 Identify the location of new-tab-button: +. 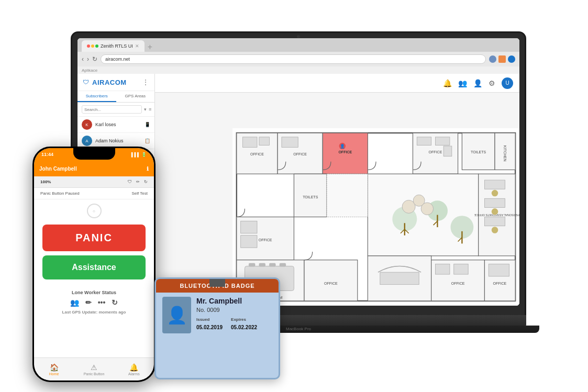
(150, 47).